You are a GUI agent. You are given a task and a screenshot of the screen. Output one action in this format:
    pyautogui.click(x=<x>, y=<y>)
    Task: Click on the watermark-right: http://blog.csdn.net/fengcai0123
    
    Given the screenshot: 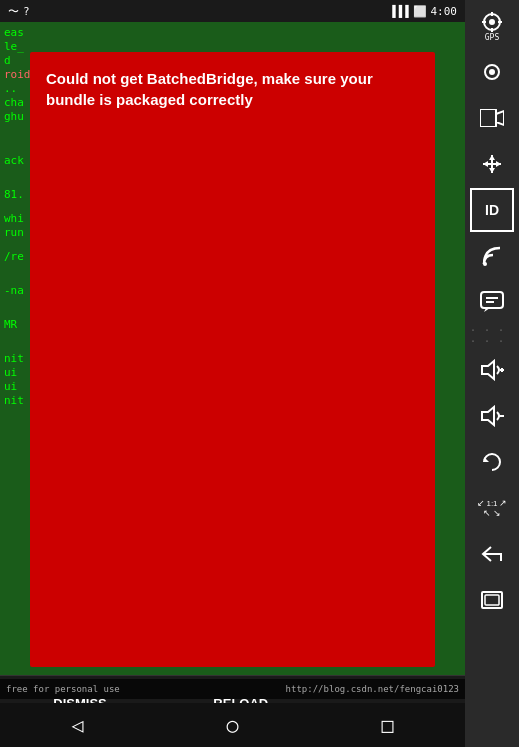 What is the action you would take?
    pyautogui.click(x=372, y=689)
    